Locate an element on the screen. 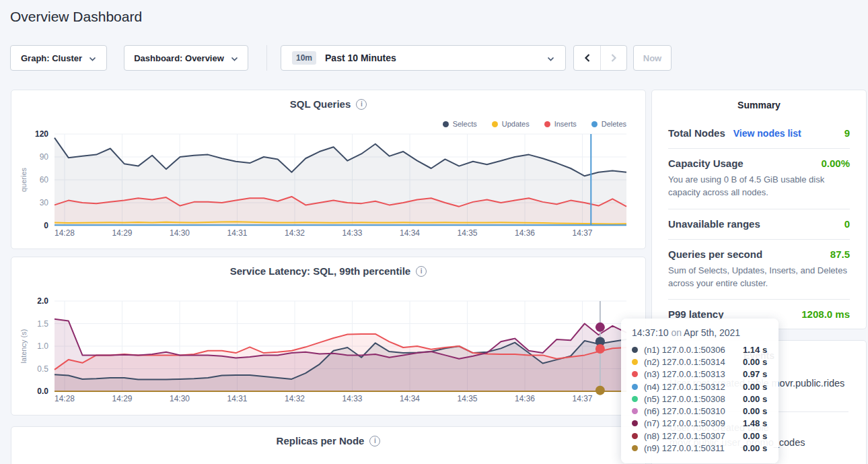 This screenshot has width=868, height=464. page-title: Overview Dashboard is located at coordinates (76, 17).